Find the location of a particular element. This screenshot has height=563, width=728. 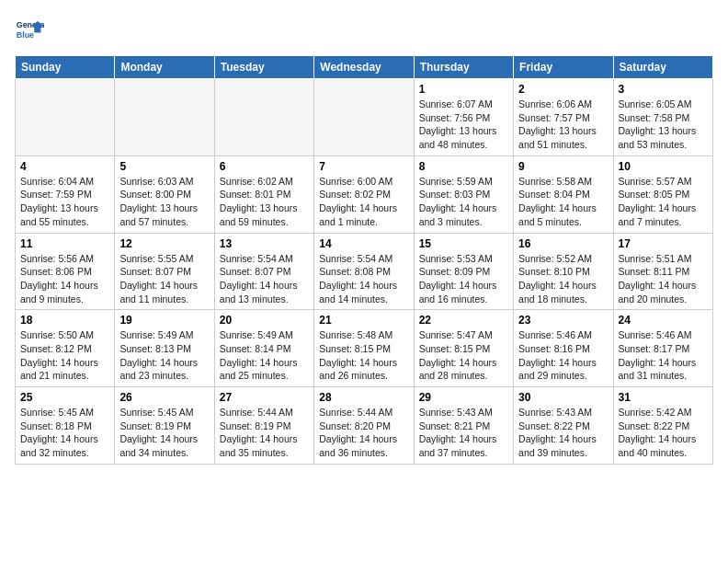

day-number: 26 is located at coordinates (164, 397).